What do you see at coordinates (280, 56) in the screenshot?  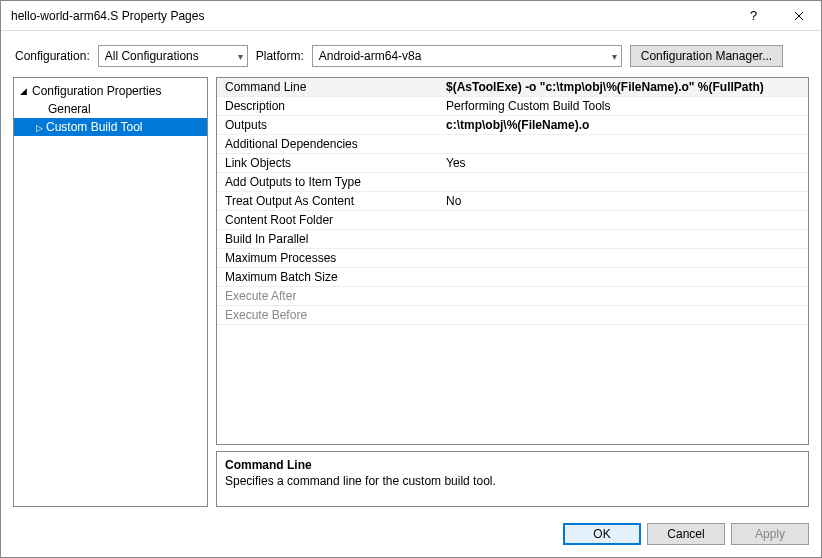 I see `platform-label: Platform:` at bounding box center [280, 56].